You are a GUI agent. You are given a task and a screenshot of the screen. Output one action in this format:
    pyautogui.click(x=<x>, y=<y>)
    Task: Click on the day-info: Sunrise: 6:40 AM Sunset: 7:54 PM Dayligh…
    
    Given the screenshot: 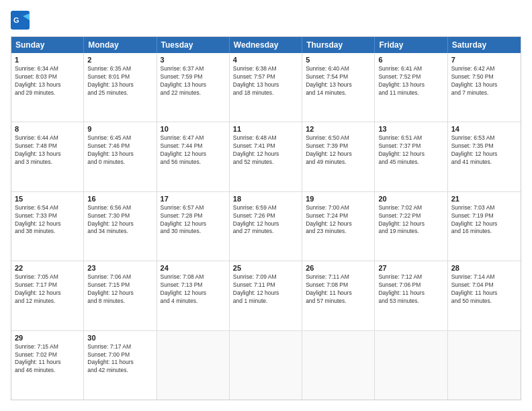 What is the action you would take?
    pyautogui.click(x=339, y=81)
    